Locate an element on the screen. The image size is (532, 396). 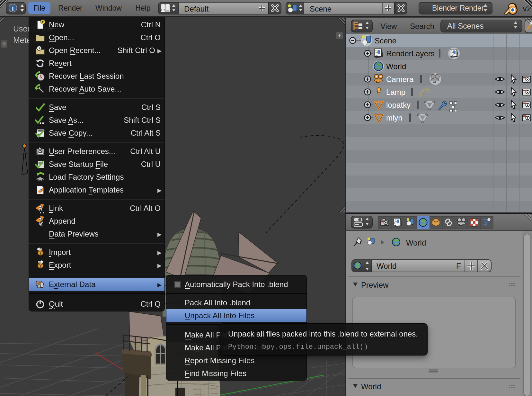
svg-text: Camera is located at coordinates (400, 79).